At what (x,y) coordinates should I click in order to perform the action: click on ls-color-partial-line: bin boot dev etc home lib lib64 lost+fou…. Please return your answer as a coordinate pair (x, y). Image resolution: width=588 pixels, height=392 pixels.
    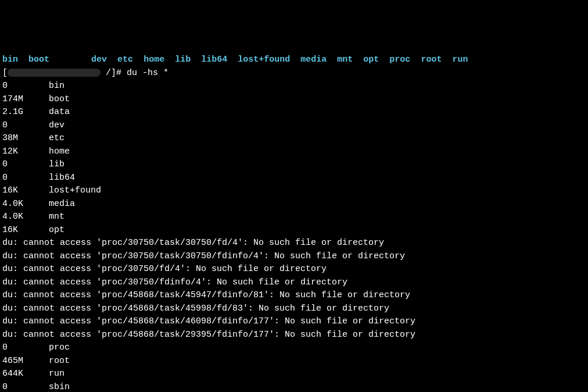
    Looking at the image, I should click on (294, 60).